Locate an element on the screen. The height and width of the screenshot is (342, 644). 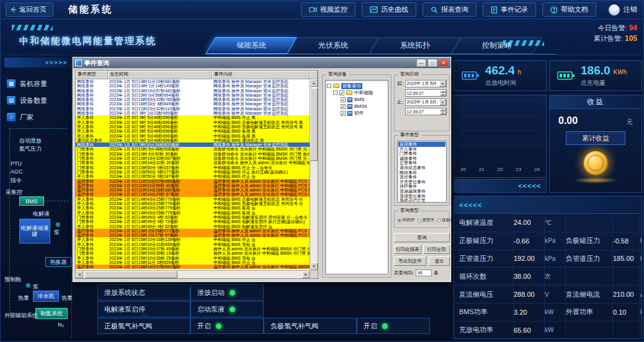
print-current-button: 打印此报表 is located at coordinates (408, 249).